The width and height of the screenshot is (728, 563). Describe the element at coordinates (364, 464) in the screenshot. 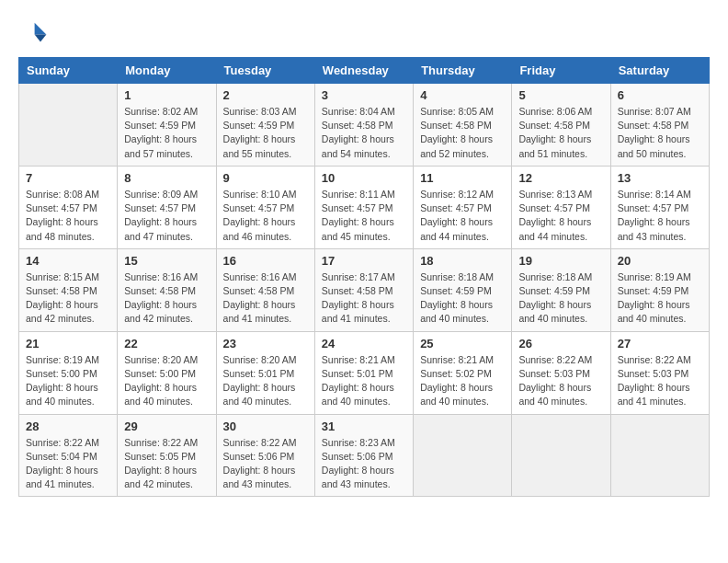

I see `day-info: Sunrise: 8:23 AM Sunset: 5:06 PM Dayligh…` at that location.